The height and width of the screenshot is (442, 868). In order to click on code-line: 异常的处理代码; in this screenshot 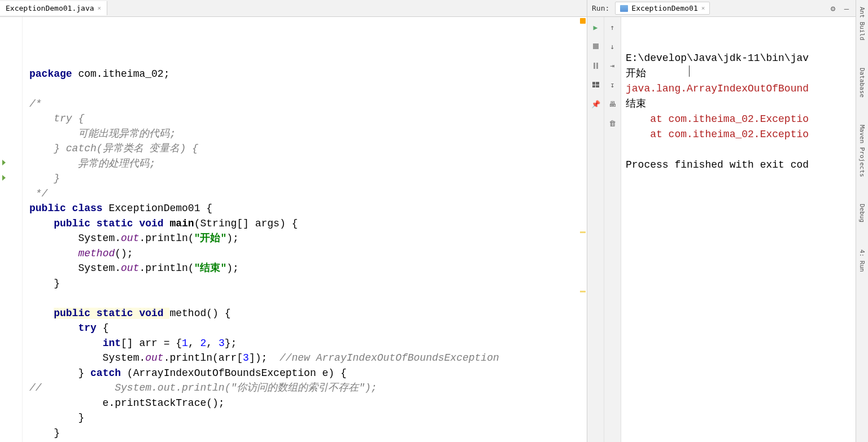, I will do `click(305, 164)`.